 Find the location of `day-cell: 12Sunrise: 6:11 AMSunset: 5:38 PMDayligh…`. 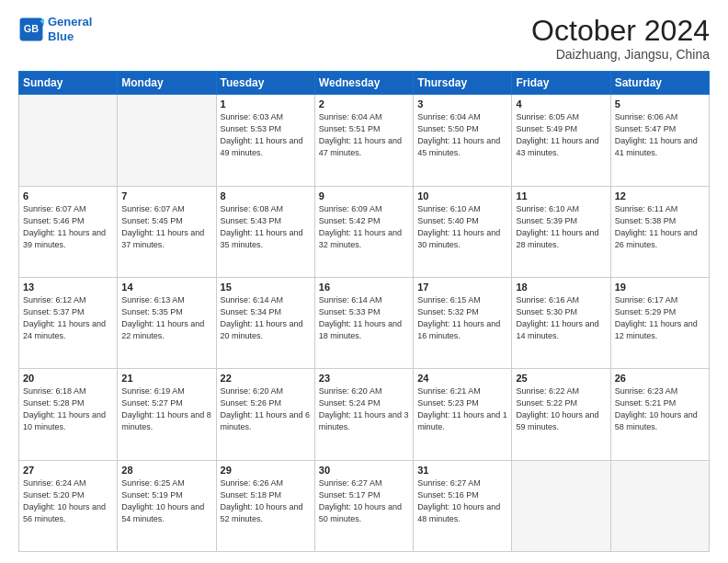

day-cell: 12Sunrise: 6:11 AMSunset: 5:38 PMDayligh… is located at coordinates (660, 232).